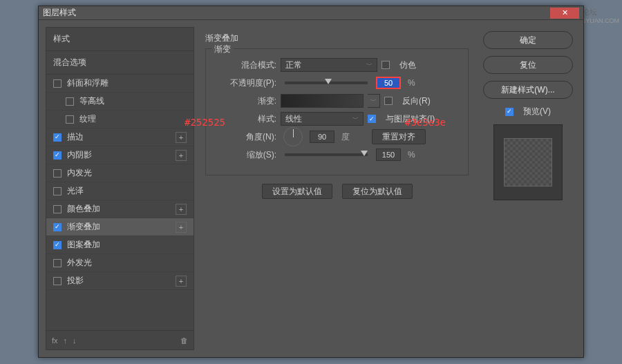  What do you see at coordinates (388, 155) in the screenshot?
I see `scale-input: 150` at bounding box center [388, 155].